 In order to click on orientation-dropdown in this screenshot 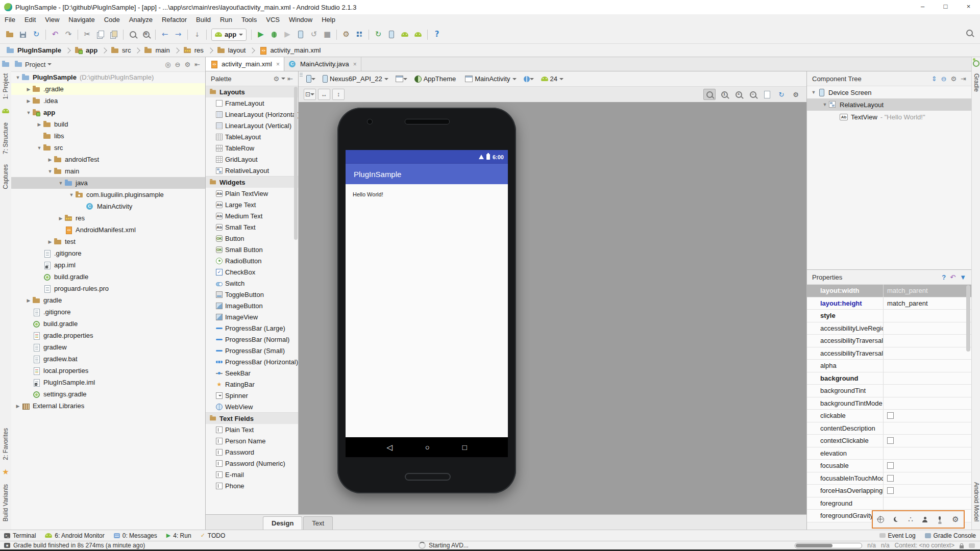, I will do `click(401, 79)`.